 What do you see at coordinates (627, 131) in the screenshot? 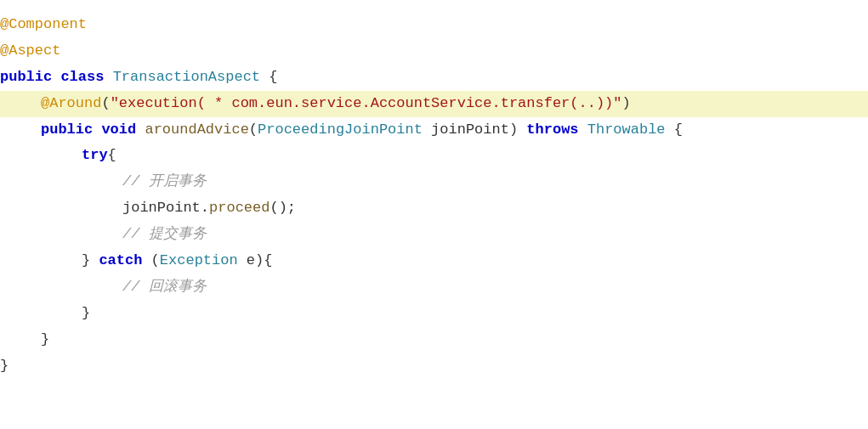
I see `token-class-name: Throwable` at bounding box center [627, 131].